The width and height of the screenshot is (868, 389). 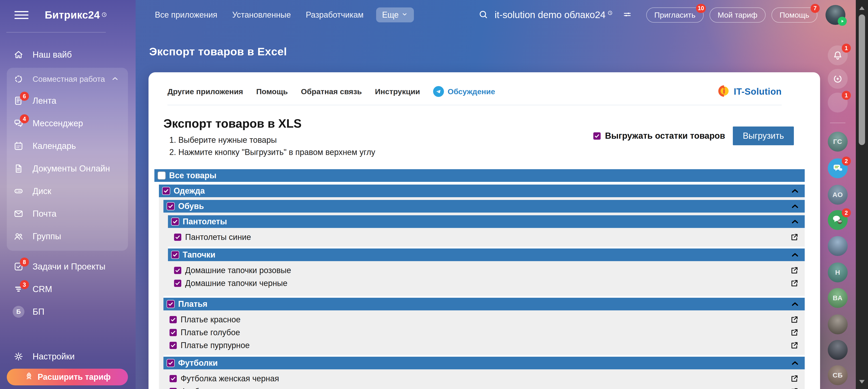 I want to click on product-row: Платье пурпурное, so click(x=484, y=345).